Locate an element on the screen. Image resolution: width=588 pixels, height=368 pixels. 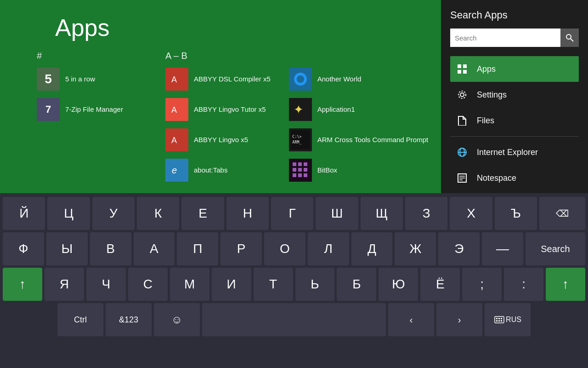
search-button is located at coordinates (570, 38).